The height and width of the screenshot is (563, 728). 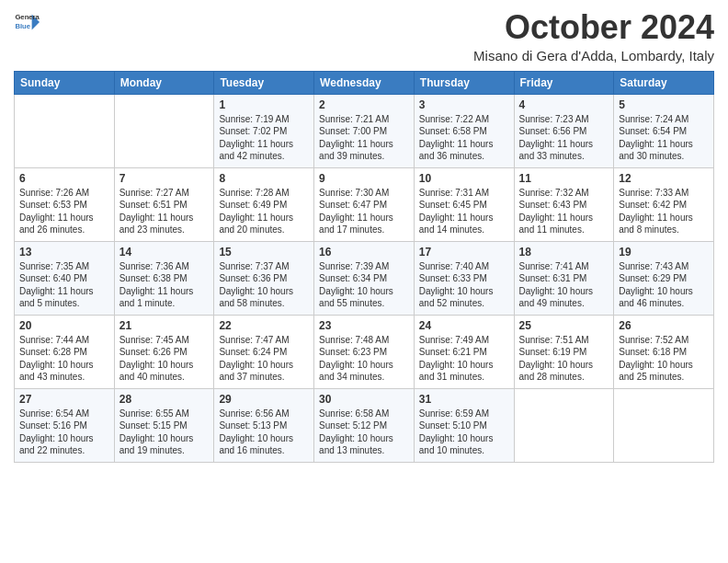 I want to click on calendar-cell: 19Sunrise: 7:43 AMSunset: 6:29 PMDayligh…, so click(x=664, y=278).